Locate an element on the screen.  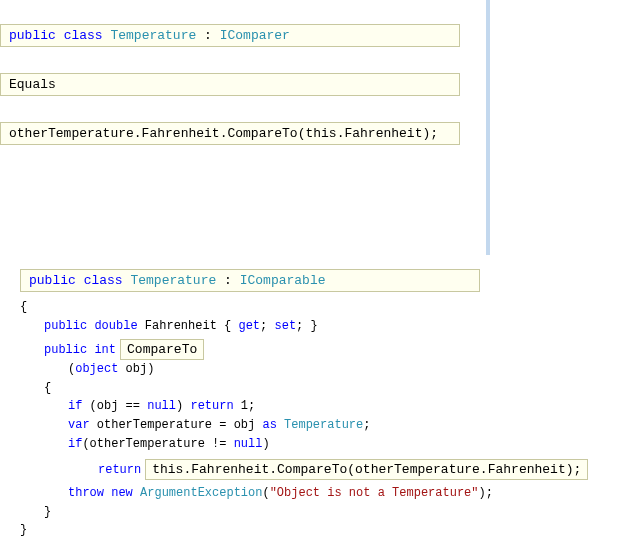
class-decl-icomparable: public class Temperature : IComparable is located at coordinates (250, 280).